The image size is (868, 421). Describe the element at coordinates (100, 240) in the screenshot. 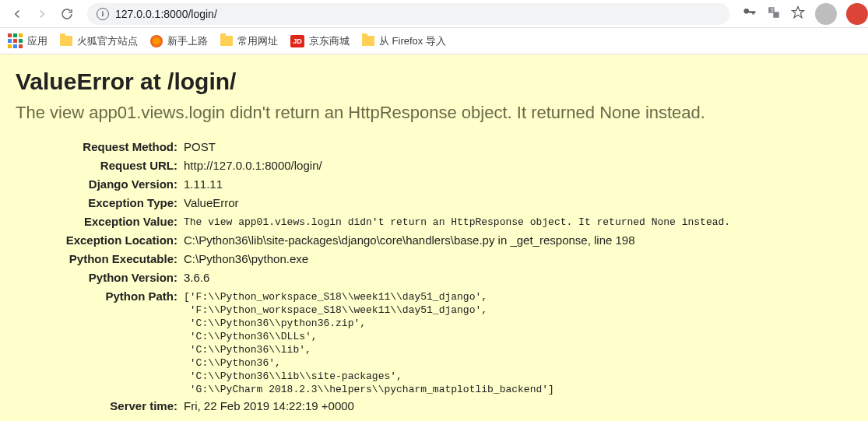

I see `exception-location-label: Exception Location:` at that location.